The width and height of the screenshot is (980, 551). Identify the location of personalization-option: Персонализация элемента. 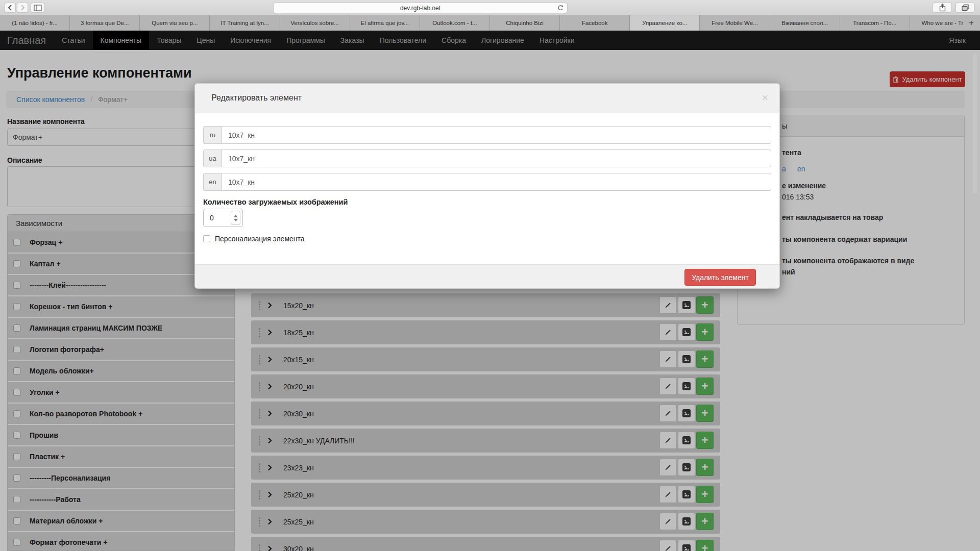
(254, 239).